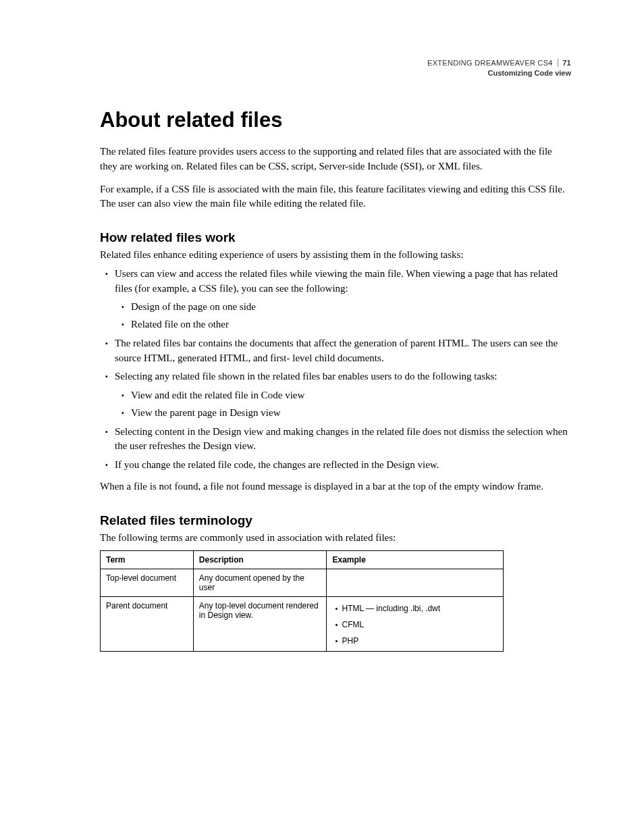 The height and width of the screenshot is (834, 644). What do you see at coordinates (260, 624) in the screenshot?
I see `cell-desc: Any top-level document rendered in Desig…` at bounding box center [260, 624].